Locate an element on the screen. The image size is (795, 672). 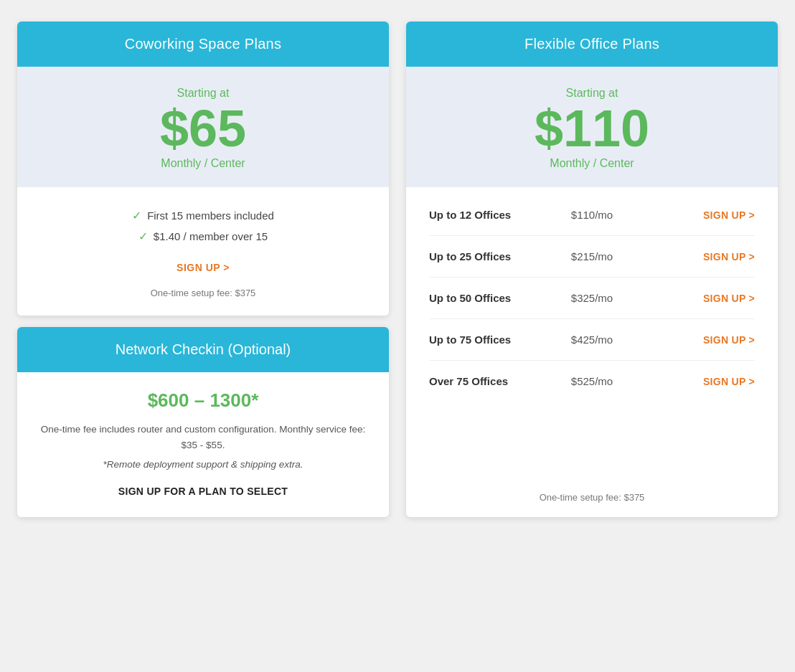
tier-price: $215/mo is located at coordinates (591, 257).